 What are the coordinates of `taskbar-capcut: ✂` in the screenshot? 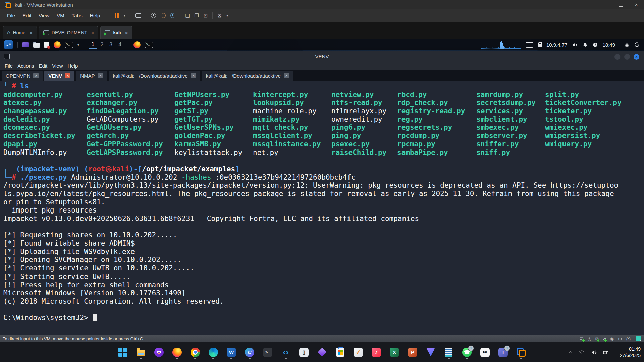 It's located at (485, 352).